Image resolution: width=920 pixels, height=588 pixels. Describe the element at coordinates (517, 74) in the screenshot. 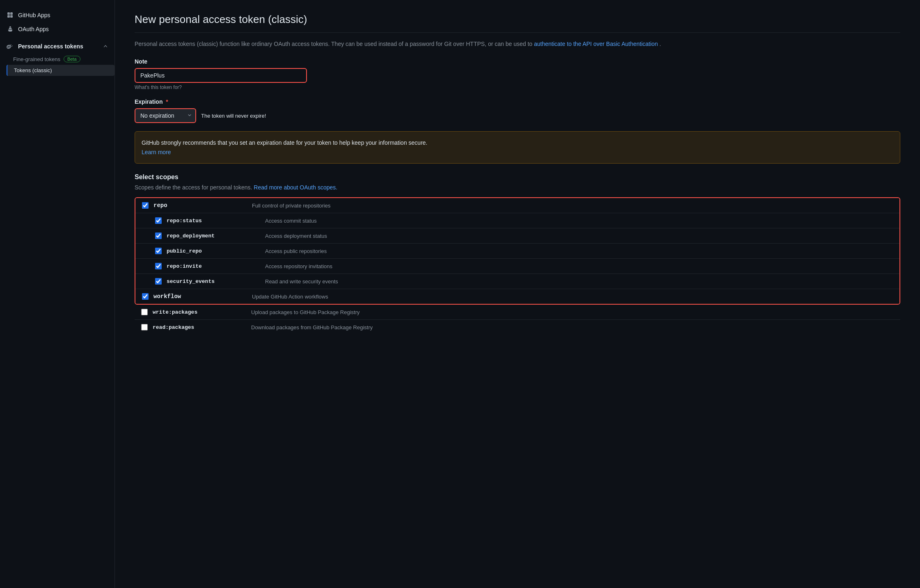

I see `note-field-group: Note What's this token for?` at that location.